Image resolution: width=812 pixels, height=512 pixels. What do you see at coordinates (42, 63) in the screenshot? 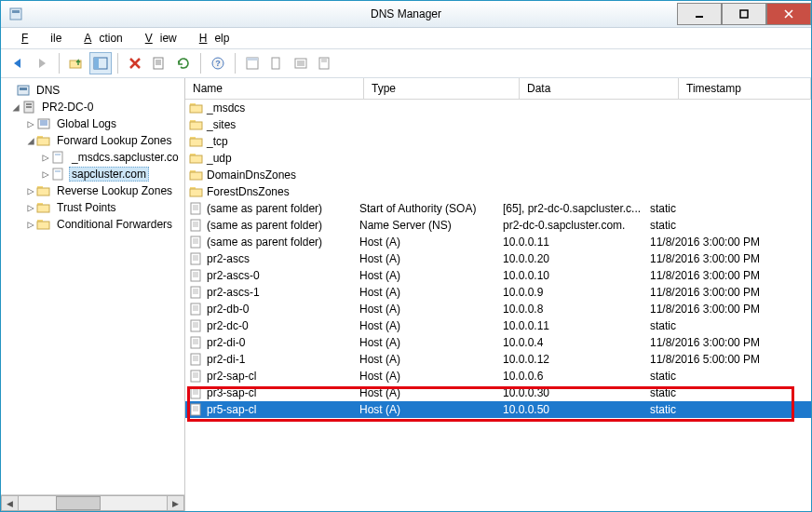
I see `forward-button` at bounding box center [42, 63].